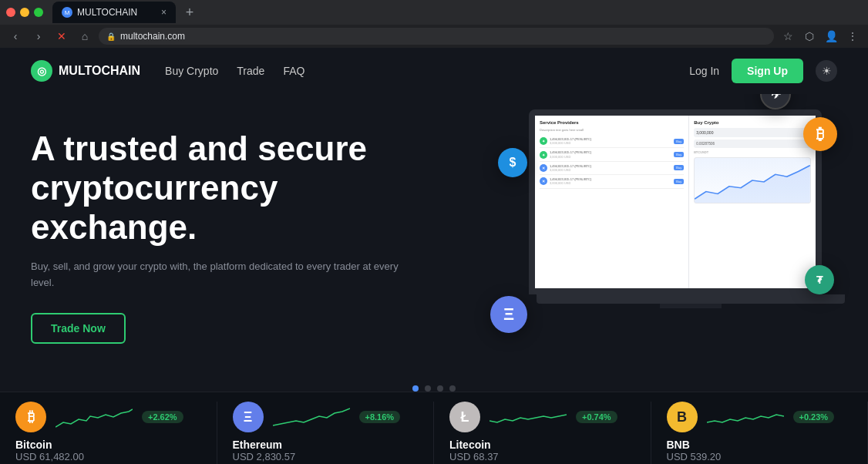 The image size is (868, 464). What do you see at coordinates (831, 36) in the screenshot?
I see `profile-button: 👤` at bounding box center [831, 36].